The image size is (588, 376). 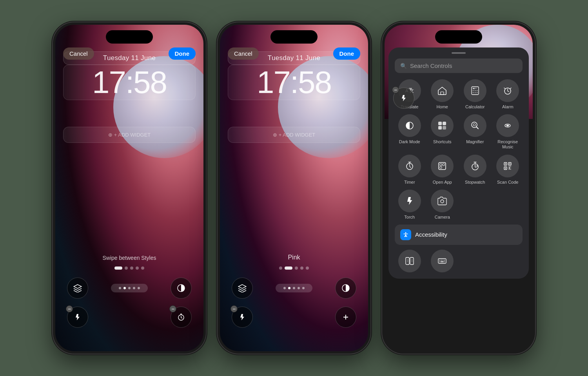 What do you see at coordinates (442, 107) in the screenshot?
I see `home-label: Home` at bounding box center [442, 107].